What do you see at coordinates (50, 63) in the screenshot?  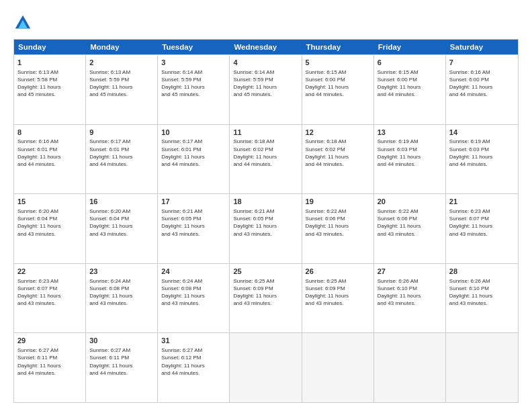 I see `day-number: 1` at bounding box center [50, 63].